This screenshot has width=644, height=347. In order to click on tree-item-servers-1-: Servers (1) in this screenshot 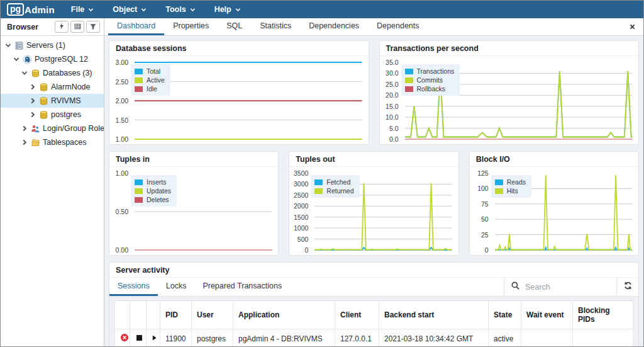, I will do `click(52, 45)`.